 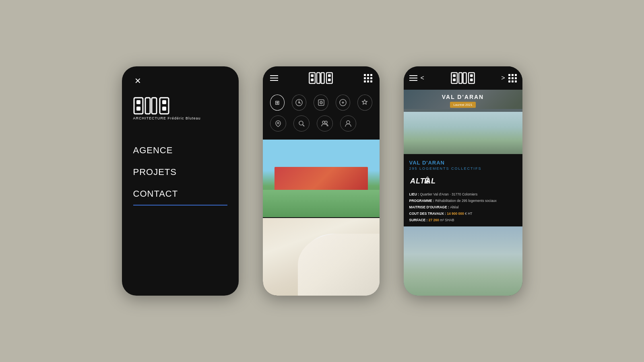 What do you see at coordinates (321, 181) in the screenshot?
I see `phone-grid: ⊞` at bounding box center [321, 181].